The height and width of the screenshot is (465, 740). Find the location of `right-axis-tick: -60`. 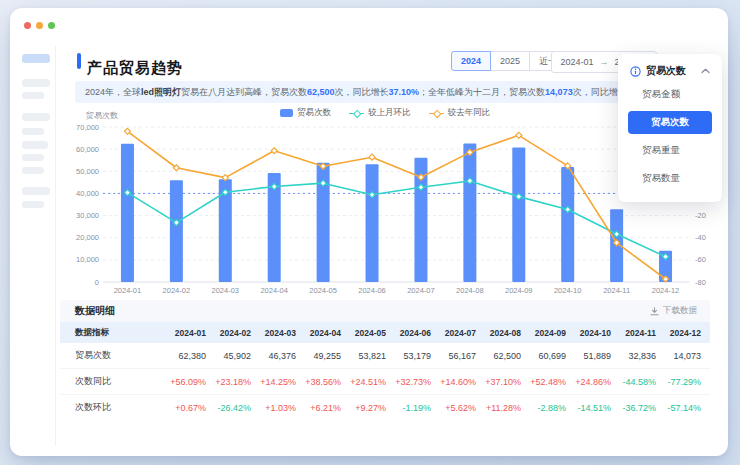

right-axis-tick: -60 is located at coordinates (700, 260).